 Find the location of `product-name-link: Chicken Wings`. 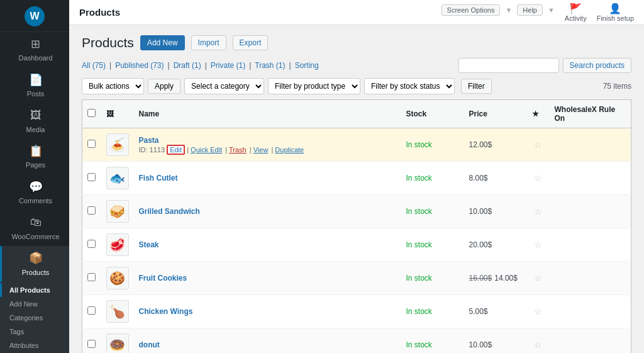

product-name-link: Chicken Wings is located at coordinates (166, 311).